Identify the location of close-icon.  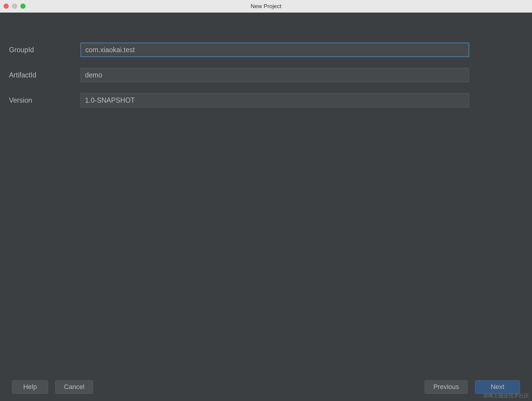
(6, 6).